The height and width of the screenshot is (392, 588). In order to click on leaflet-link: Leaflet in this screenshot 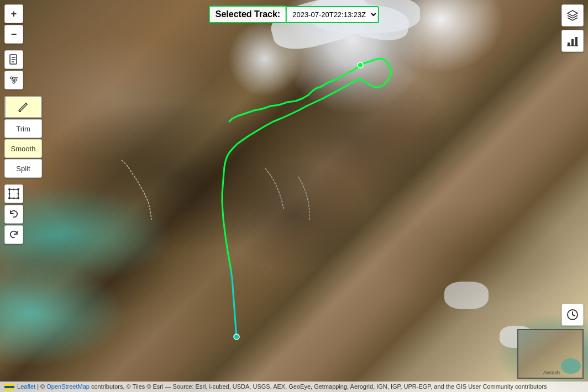, I will do `click(27, 386)`.